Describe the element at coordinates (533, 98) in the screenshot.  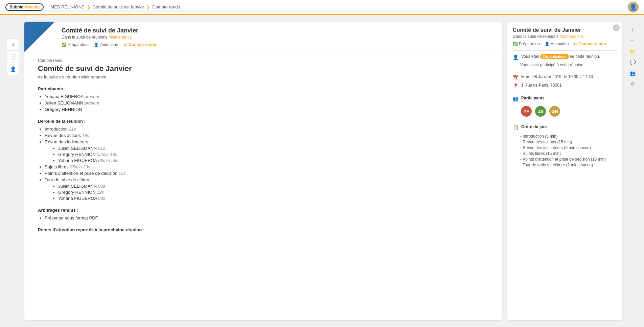
I see `participants-panel-title: Participants` at that location.